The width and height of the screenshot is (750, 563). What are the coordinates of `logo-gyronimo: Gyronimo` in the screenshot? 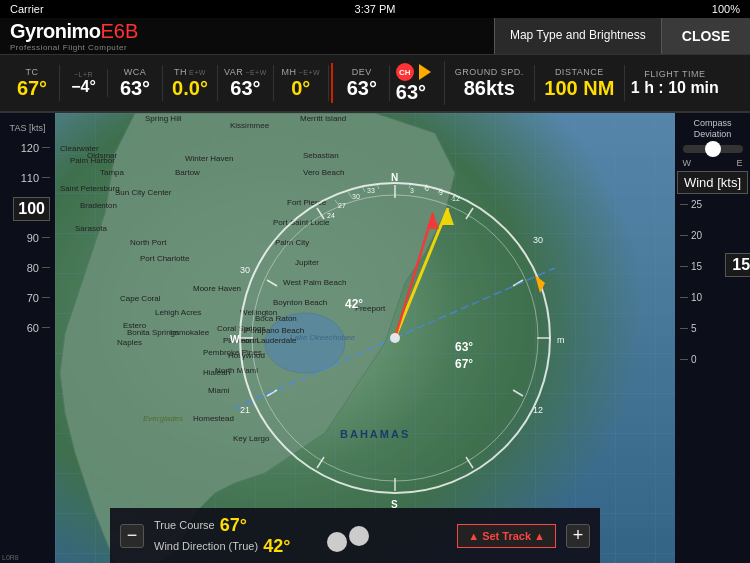 It's located at (55, 31).